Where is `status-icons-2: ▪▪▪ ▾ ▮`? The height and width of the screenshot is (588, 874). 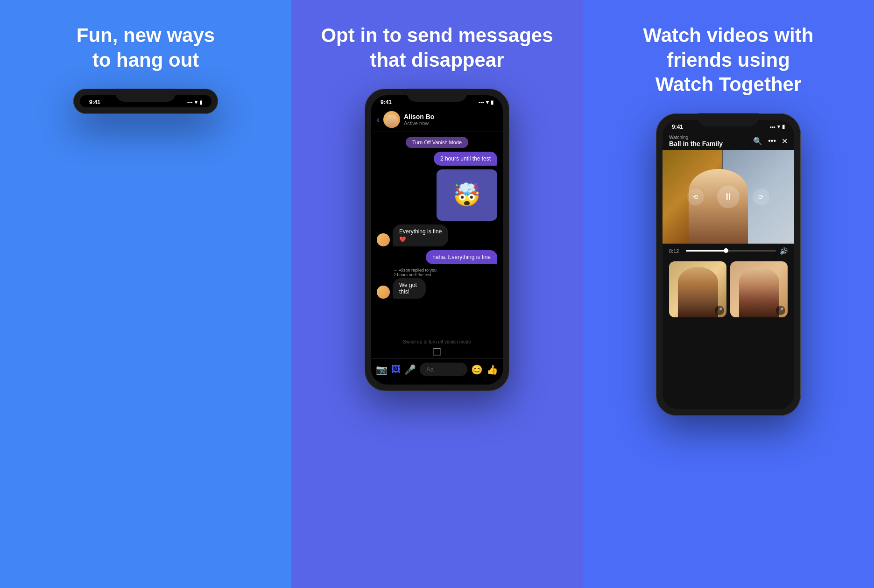 status-icons-2: ▪▪▪ ▾ ▮ is located at coordinates (486, 103).